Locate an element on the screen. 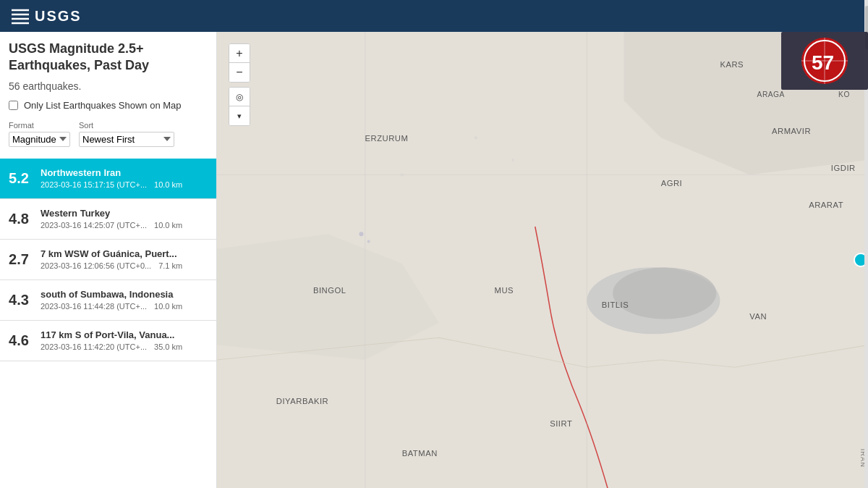  sort-label: Sort is located at coordinates (127, 125).